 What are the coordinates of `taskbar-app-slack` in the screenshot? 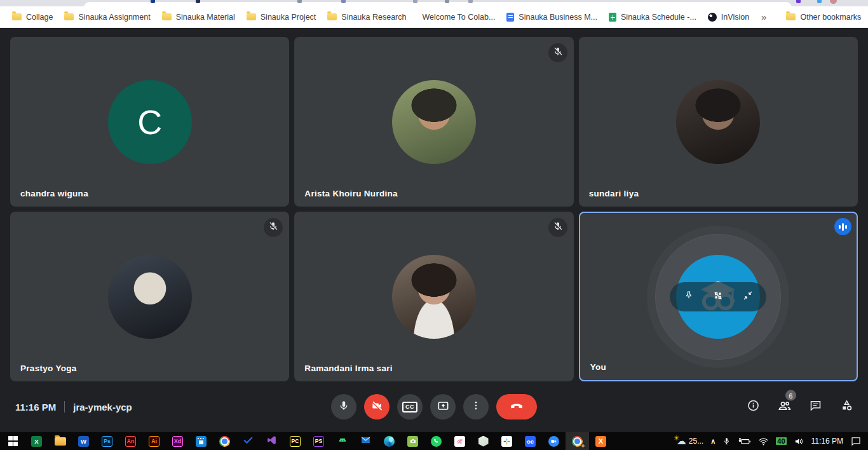 It's located at (507, 441).